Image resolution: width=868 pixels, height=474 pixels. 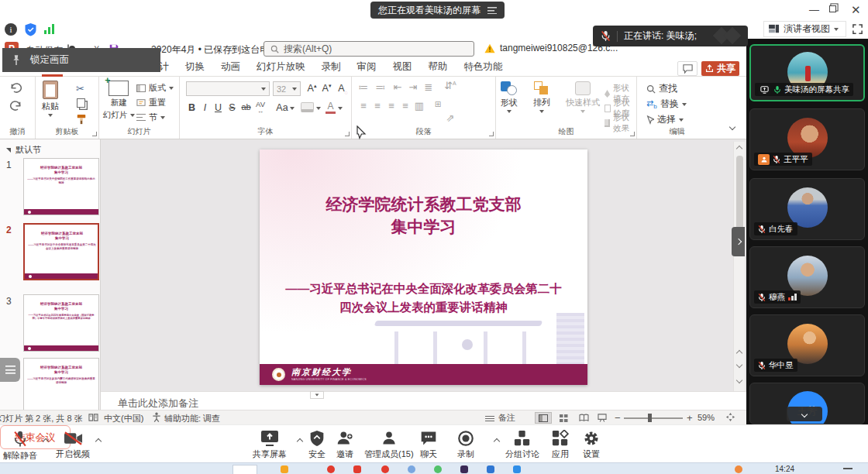 I want to click on font-size-combobox: 32, so click(x=287, y=88).